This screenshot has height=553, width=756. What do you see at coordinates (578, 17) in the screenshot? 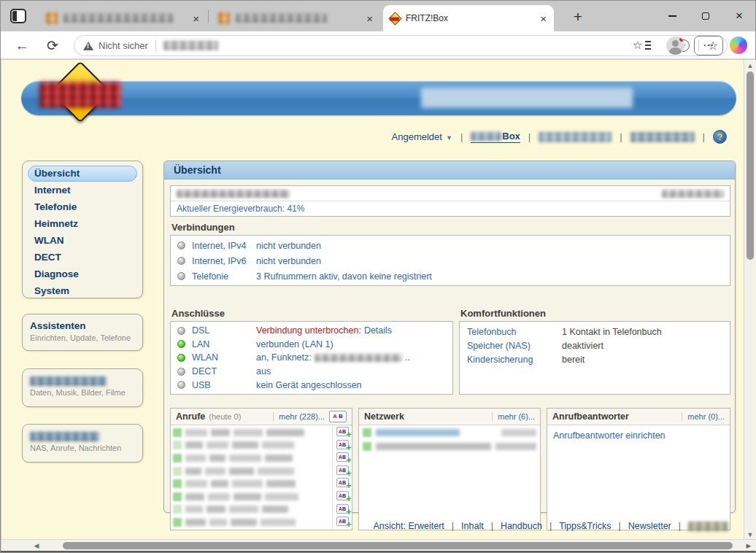
I see `new-tab-button: +` at bounding box center [578, 17].